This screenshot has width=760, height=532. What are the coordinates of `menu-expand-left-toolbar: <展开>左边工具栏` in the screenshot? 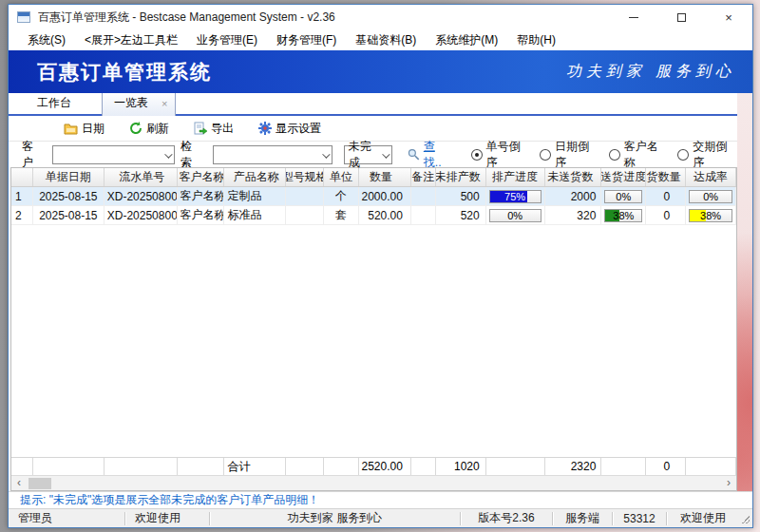 It's located at (131, 40).